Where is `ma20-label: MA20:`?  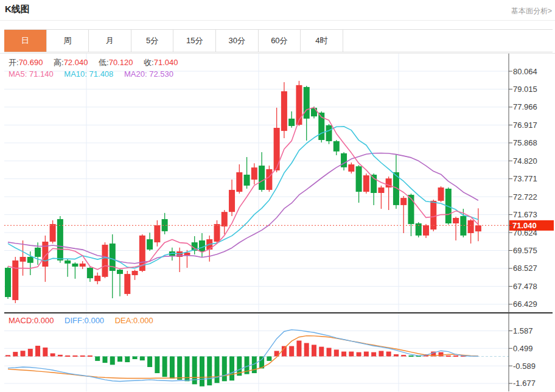 ma20-label: MA20: is located at coordinates (136, 74).